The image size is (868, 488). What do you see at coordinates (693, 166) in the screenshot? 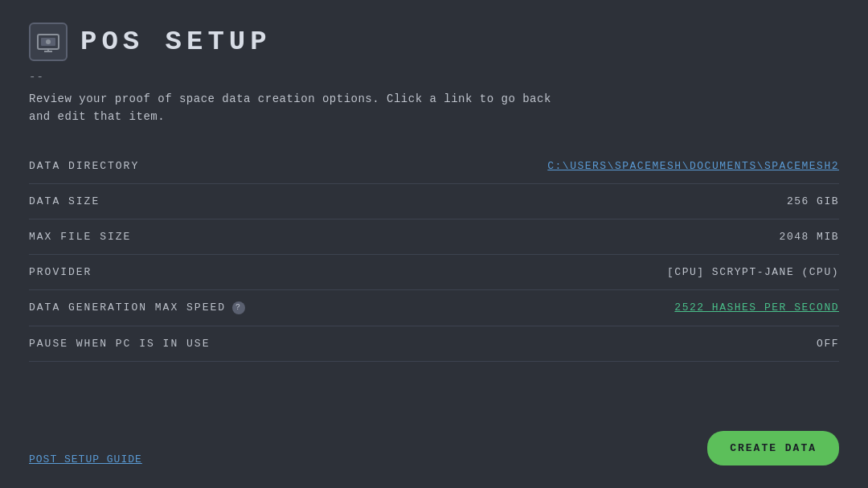
I see `data-directory-value: C:\USERS\SPACEMESH\DOCUMENTS\SPACEMESH2` at bounding box center [693, 166].